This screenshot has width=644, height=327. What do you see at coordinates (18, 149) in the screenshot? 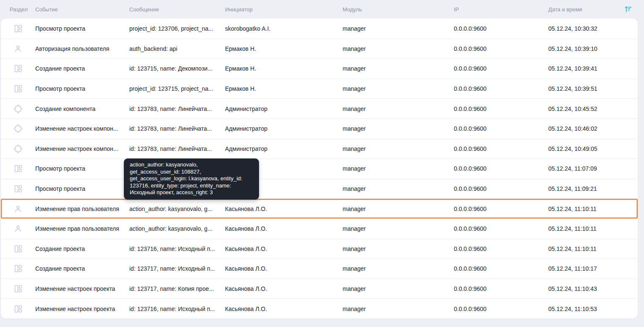
I see `puzzle-icon` at bounding box center [18, 149].